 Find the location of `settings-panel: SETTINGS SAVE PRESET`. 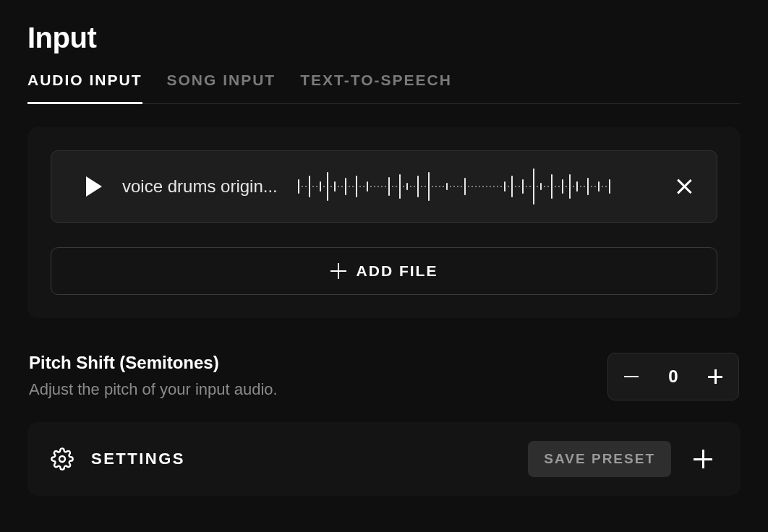

settings-panel: SETTINGS SAVE PRESET is located at coordinates (384, 459).